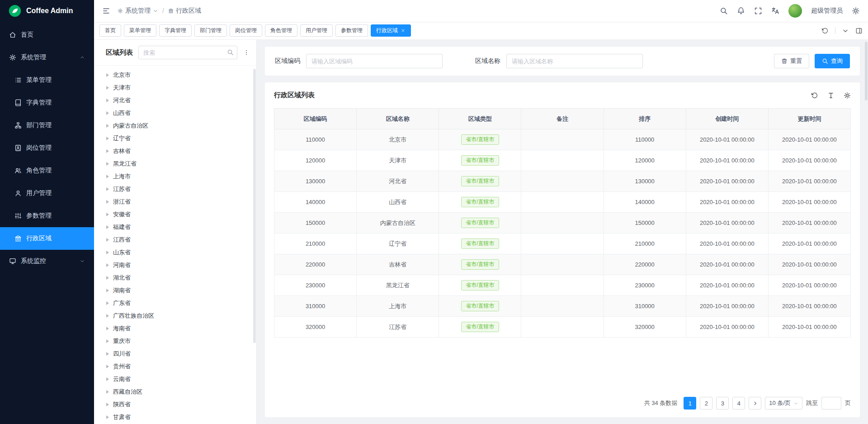 This screenshot has height=424, width=868. Describe the element at coordinates (175, 75) in the screenshot. I see `tree-item: 北京市` at that location.